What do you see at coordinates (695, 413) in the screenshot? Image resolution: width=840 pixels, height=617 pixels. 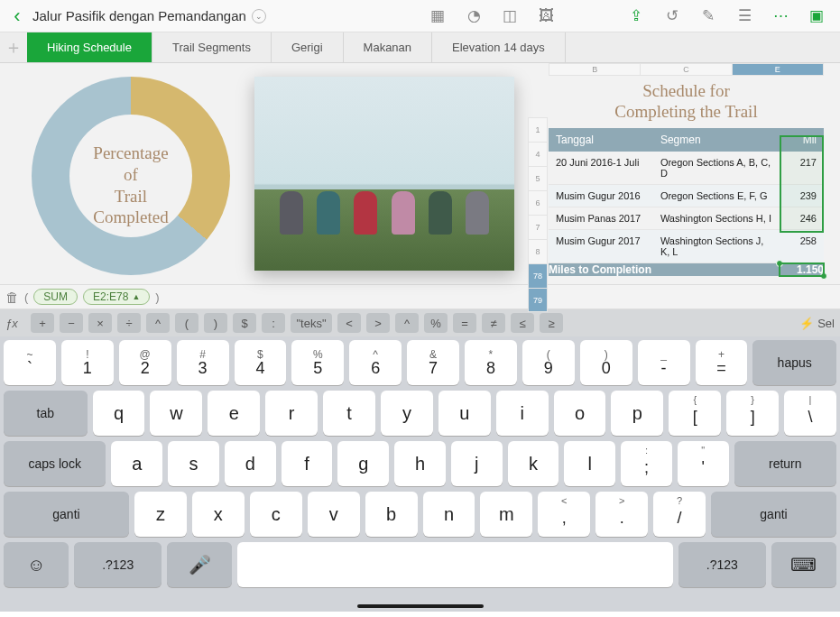 I see `key-[: {[` at bounding box center [695, 413].